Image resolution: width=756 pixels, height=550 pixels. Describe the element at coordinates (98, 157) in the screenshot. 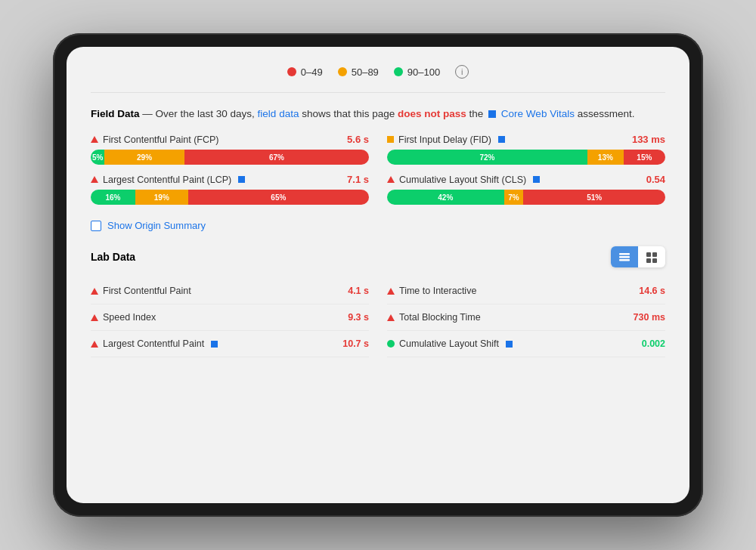

I see `bar-seg-green: 5%` at that location.